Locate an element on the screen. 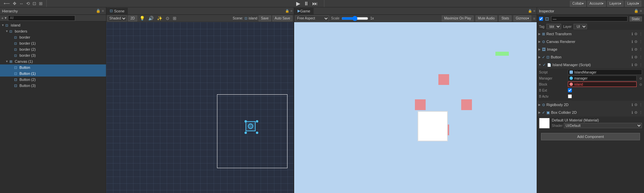 The width and height of the screenshot is (644, 193). mute-btn: Mute Audio is located at coordinates (486, 18).